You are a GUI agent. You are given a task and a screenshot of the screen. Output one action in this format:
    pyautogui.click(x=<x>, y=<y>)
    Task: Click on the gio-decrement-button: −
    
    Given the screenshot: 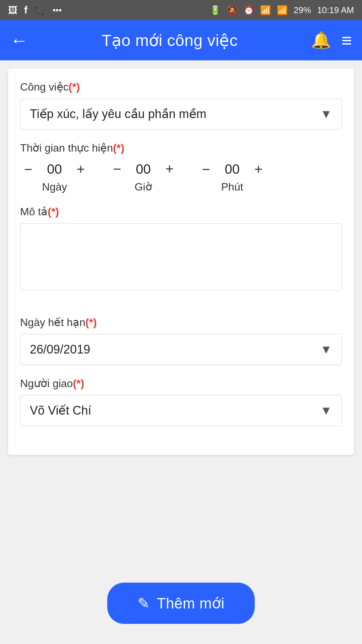 What is the action you would take?
    pyautogui.click(x=117, y=169)
    